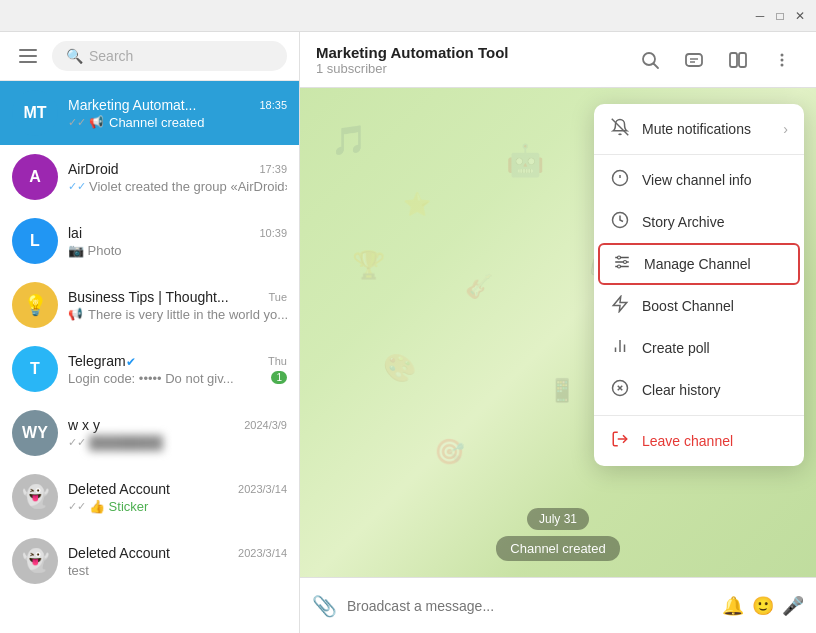 Image resolution: width=816 pixels, height=633 pixels. What do you see at coordinates (786, 129) in the screenshot?
I see `menu-arrow-icon: ›` at bounding box center [786, 129].